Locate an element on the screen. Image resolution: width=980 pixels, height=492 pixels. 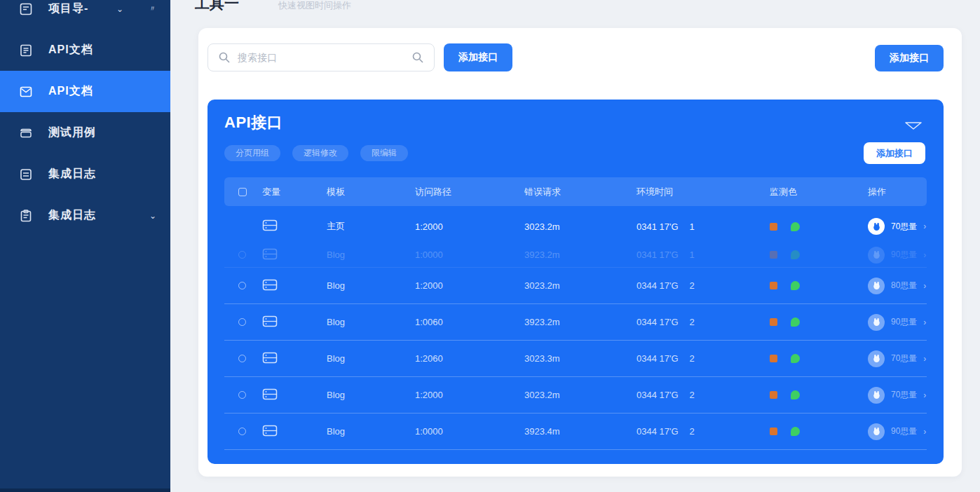
clipboard-icon is located at coordinates (26, 216).